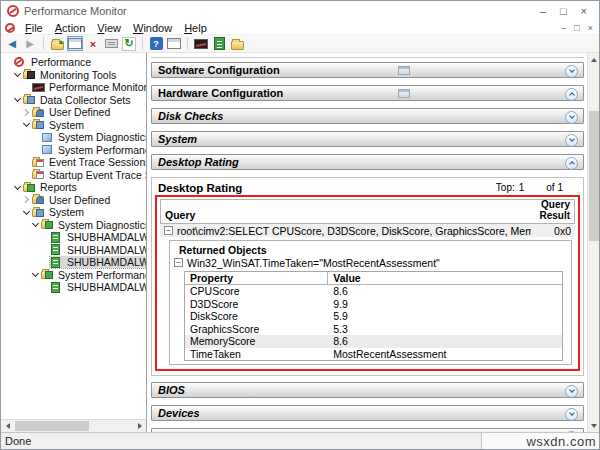  Describe the element at coordinates (74, 250) in the screenshot. I see `tree-item-report-2: SHUBHAMDALWANI_20` at that location.